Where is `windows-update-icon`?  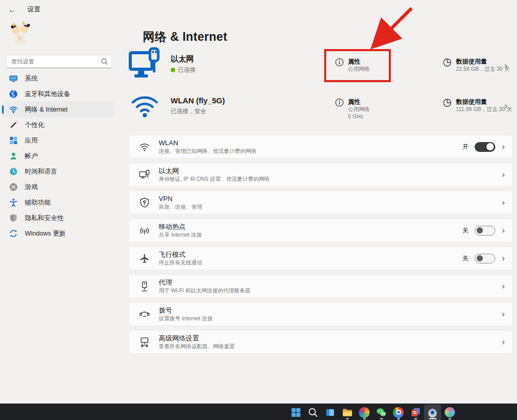
windows-update-icon is located at coordinates (13, 234).